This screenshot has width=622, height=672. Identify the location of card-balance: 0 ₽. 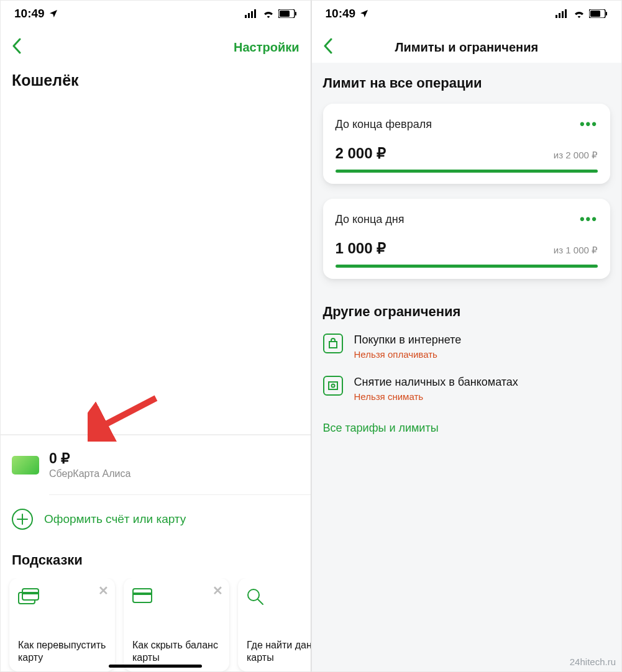
(174, 458).